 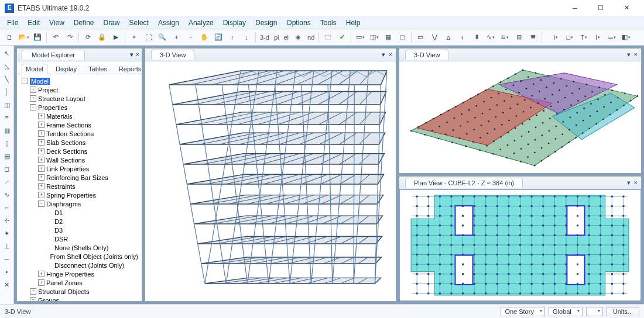 What do you see at coordinates (112, 23) in the screenshot?
I see `menu-draw: Draw` at bounding box center [112, 23].